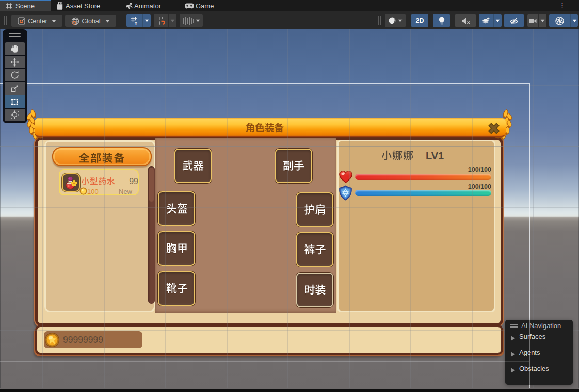  Describe the element at coordinates (136, 23) in the screenshot. I see `svg-text: Y` at that location.